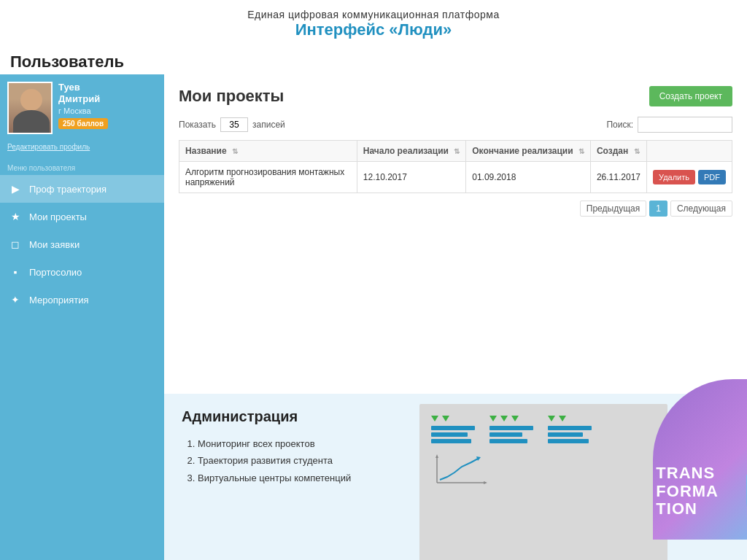  Describe the element at coordinates (712, 177) in the screenshot. I see `pdf-button: PDF` at that location.